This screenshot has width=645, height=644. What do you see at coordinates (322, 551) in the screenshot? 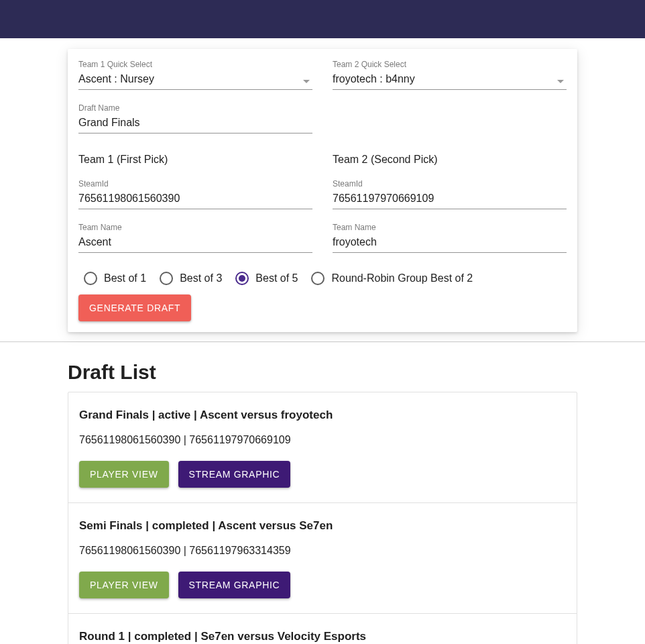
I see `draft-item-ids: 76561198061560390 | 76561197963314359` at bounding box center [322, 551].